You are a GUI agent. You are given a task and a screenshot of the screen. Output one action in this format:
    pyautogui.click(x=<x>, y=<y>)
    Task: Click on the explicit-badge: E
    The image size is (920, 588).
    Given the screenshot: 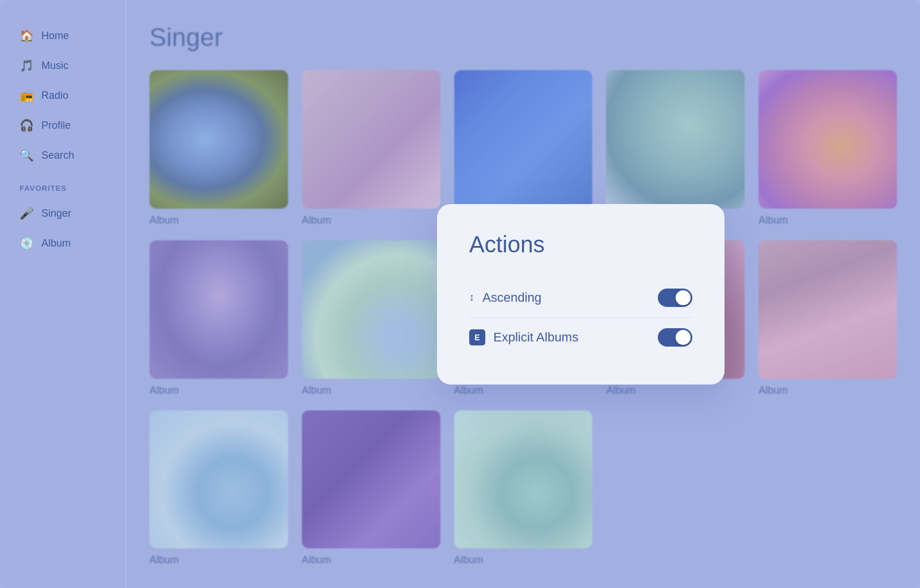 What is the action you would take?
    pyautogui.click(x=477, y=337)
    